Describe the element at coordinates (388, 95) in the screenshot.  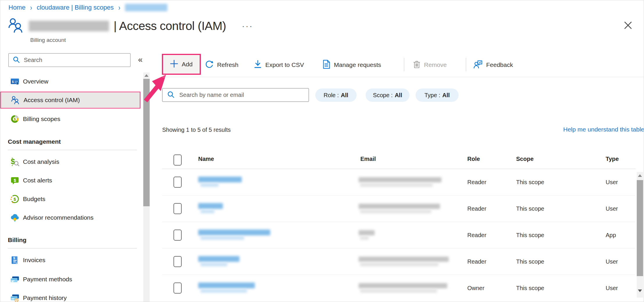
I see `scope-filter-pill: Scope : All` at that location.